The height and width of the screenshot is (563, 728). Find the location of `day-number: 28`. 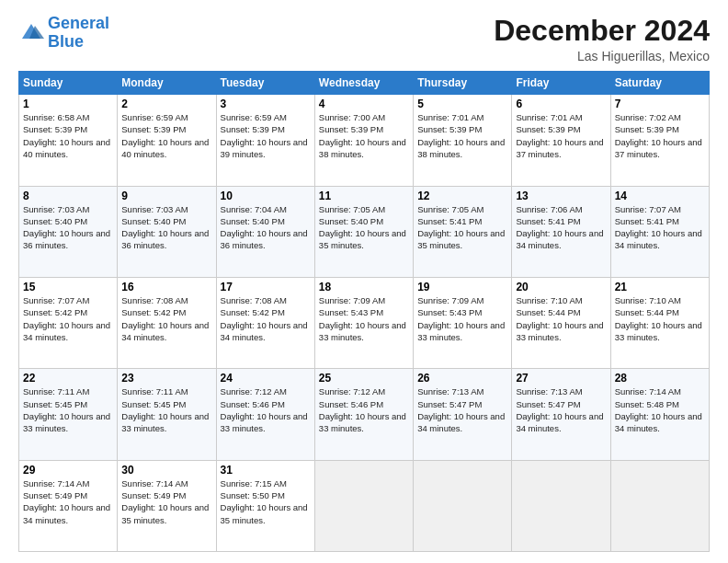

day-number: 28 is located at coordinates (660, 378).